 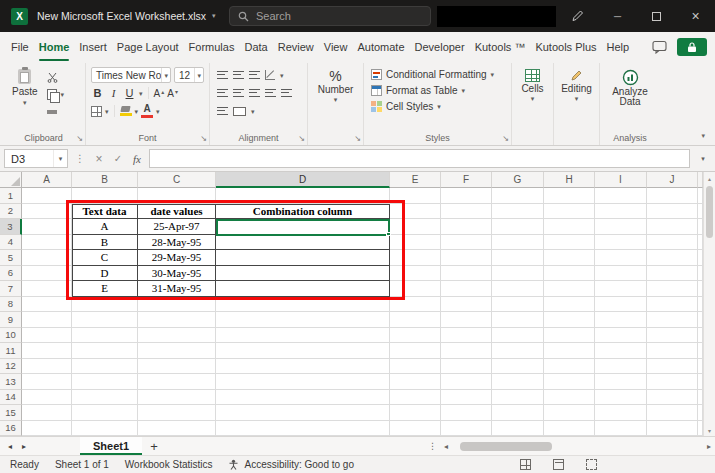 I want to click on menu-tab-page-layout: Page Layout, so click(x=148, y=47).